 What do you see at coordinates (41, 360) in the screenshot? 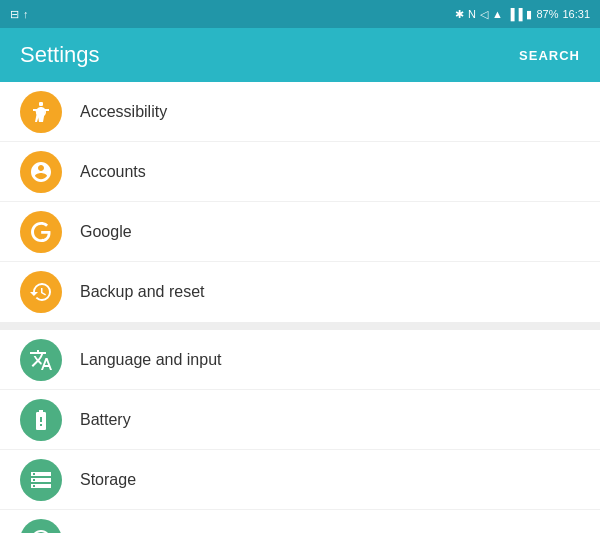
I see `language-icon` at bounding box center [41, 360].